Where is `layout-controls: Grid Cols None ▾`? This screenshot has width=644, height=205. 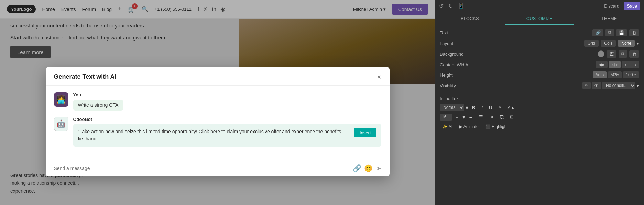 layout-controls: Grid Cols None ▾ is located at coordinates (612, 43).